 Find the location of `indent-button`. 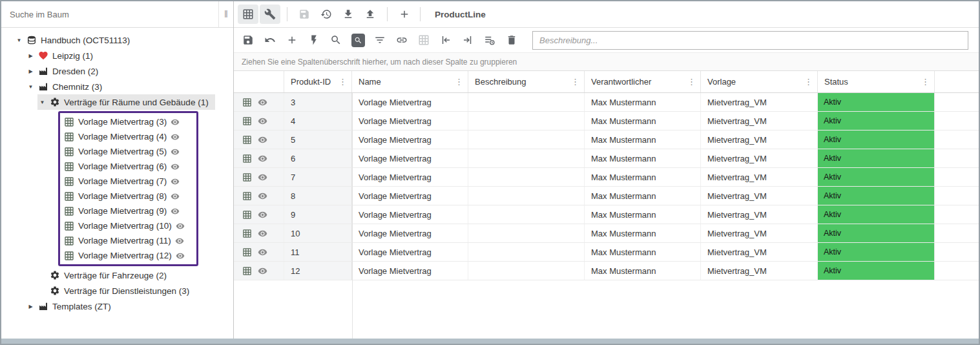

indent-button is located at coordinates (468, 40).